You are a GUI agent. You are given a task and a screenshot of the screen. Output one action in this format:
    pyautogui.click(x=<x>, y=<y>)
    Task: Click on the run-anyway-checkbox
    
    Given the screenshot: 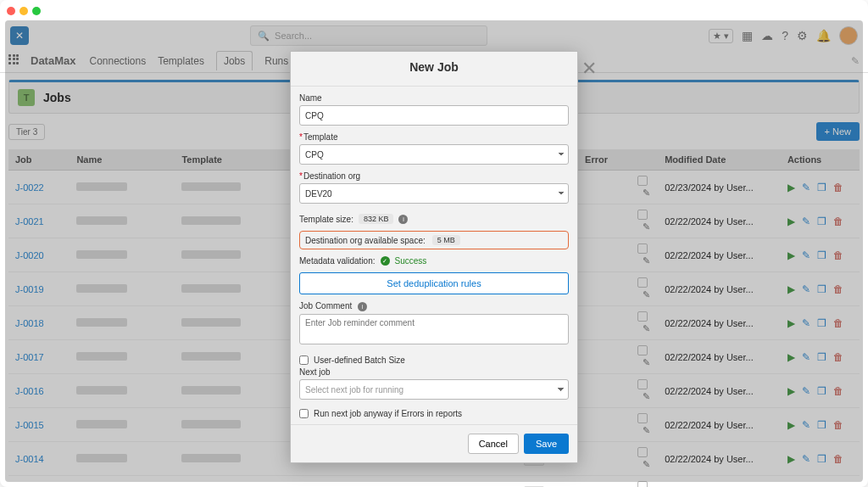 What is the action you would take?
    pyautogui.click(x=303, y=414)
    